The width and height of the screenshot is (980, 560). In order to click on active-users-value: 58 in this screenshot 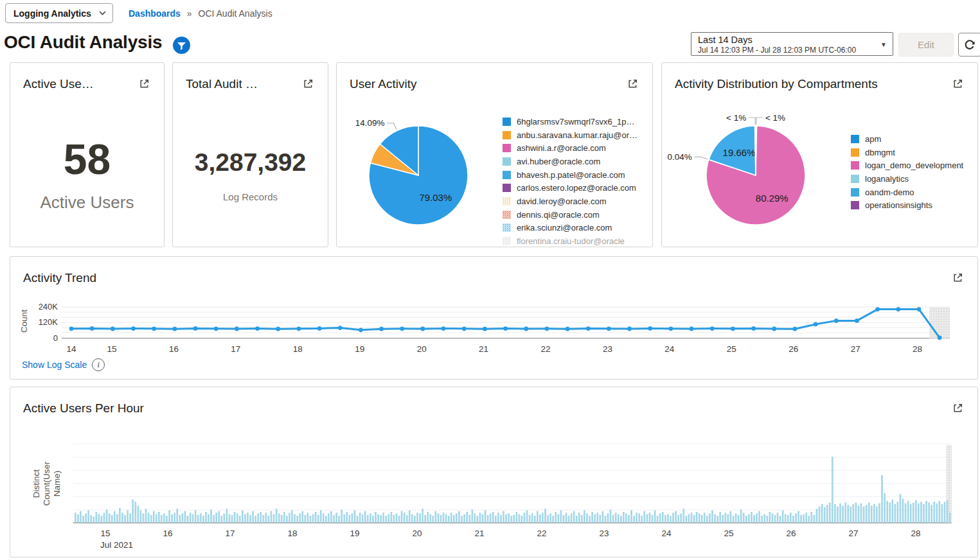, I will do `click(87, 159)`.